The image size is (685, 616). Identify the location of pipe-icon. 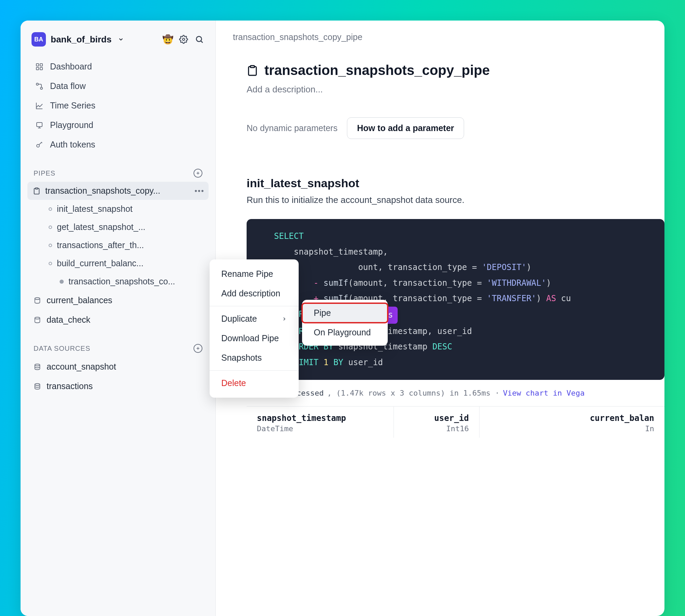
(37, 191).